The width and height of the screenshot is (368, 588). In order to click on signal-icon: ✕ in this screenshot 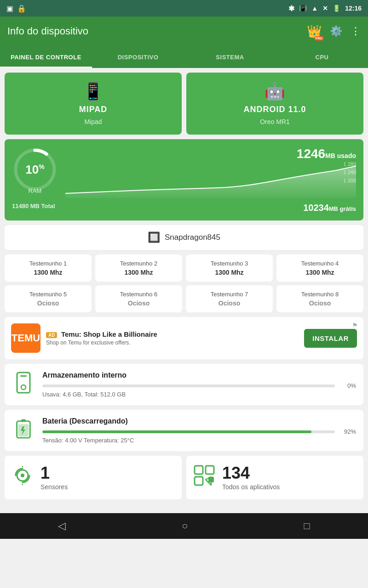, I will do `click(325, 8)`.